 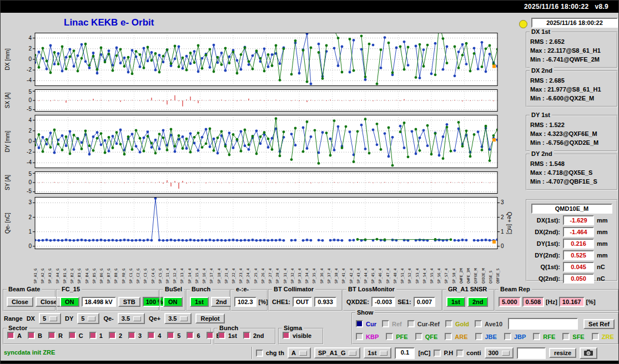 I want to click on dx1-min: Min : -6.741@QWFE_2M, so click(x=573, y=59).